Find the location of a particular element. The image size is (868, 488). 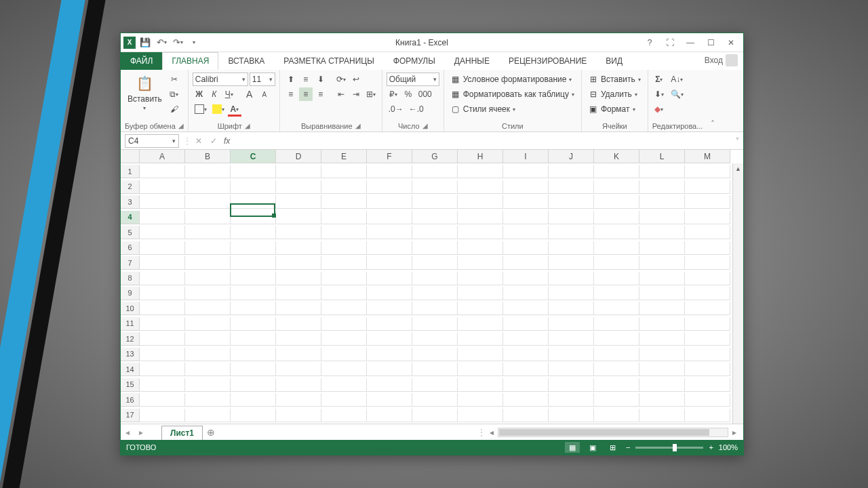

ribbon-options-button: ⛶ is located at coordinates (670, 43).